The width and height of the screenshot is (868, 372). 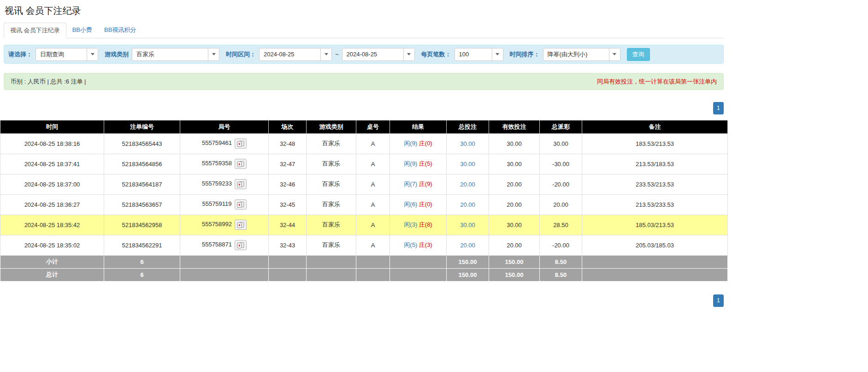 What do you see at coordinates (364, 275) in the screenshot?
I see `total-row: 总计 6 150.00 150.00 8.50` at bounding box center [364, 275].